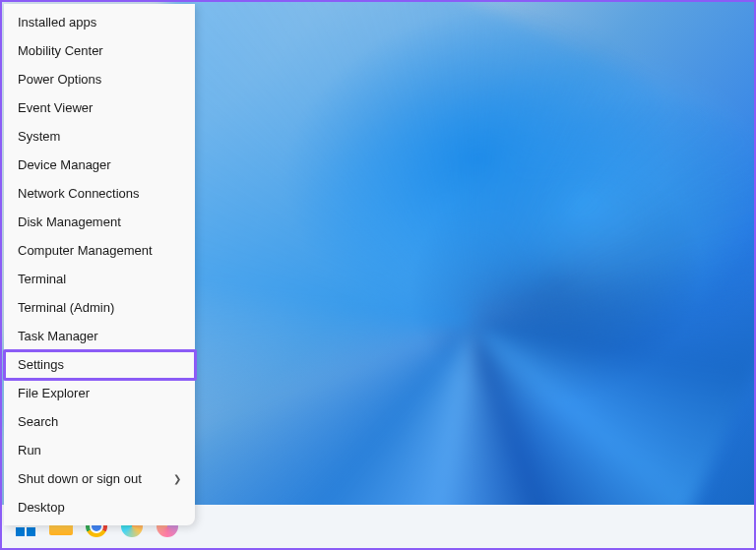 The height and width of the screenshot is (550, 756). Describe the element at coordinates (39, 136) in the screenshot. I see `menu-item-label: System` at that location.